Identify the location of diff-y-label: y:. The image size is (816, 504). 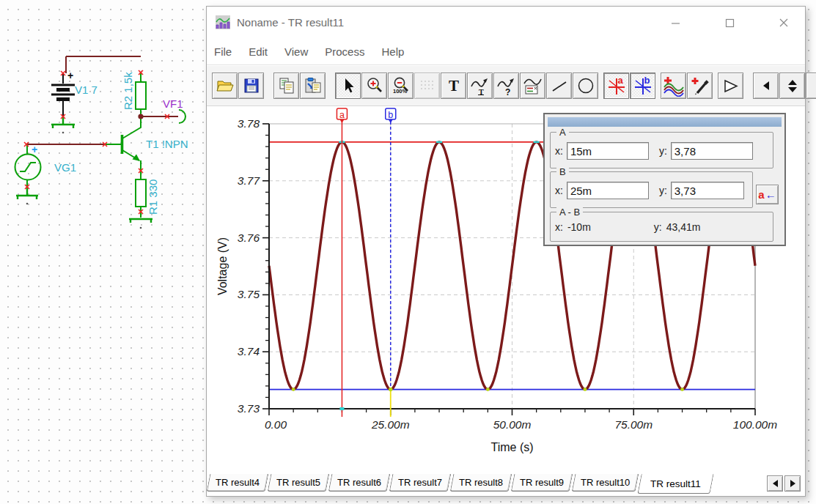
(658, 227).